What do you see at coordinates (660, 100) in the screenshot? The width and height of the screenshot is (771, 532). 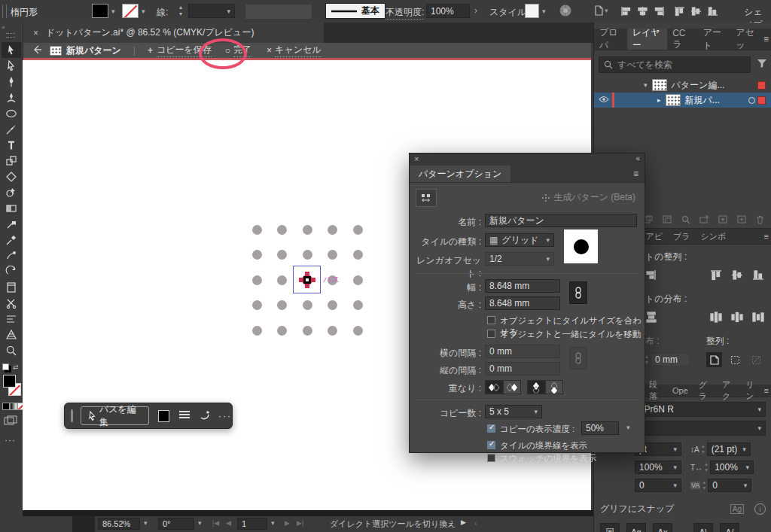 I see `sublayer-expand-icon: ▸` at bounding box center [660, 100].